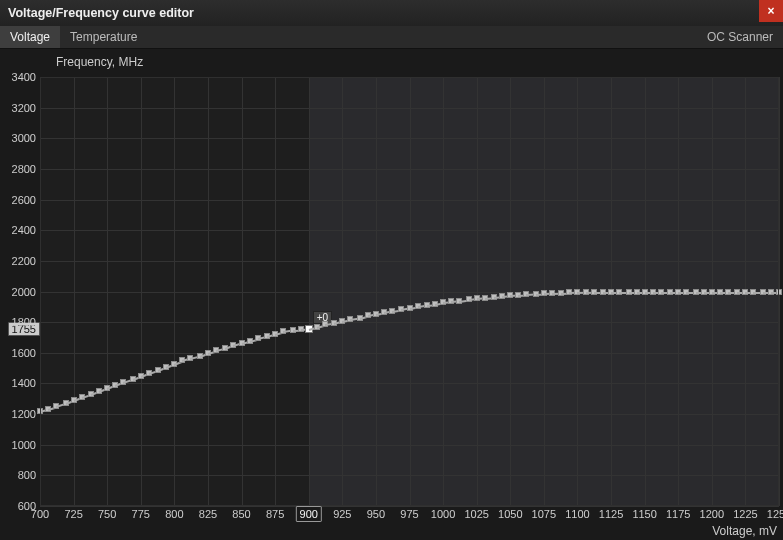 The height and width of the screenshot is (540, 783). I want to click on close-button: ×, so click(771, 11).